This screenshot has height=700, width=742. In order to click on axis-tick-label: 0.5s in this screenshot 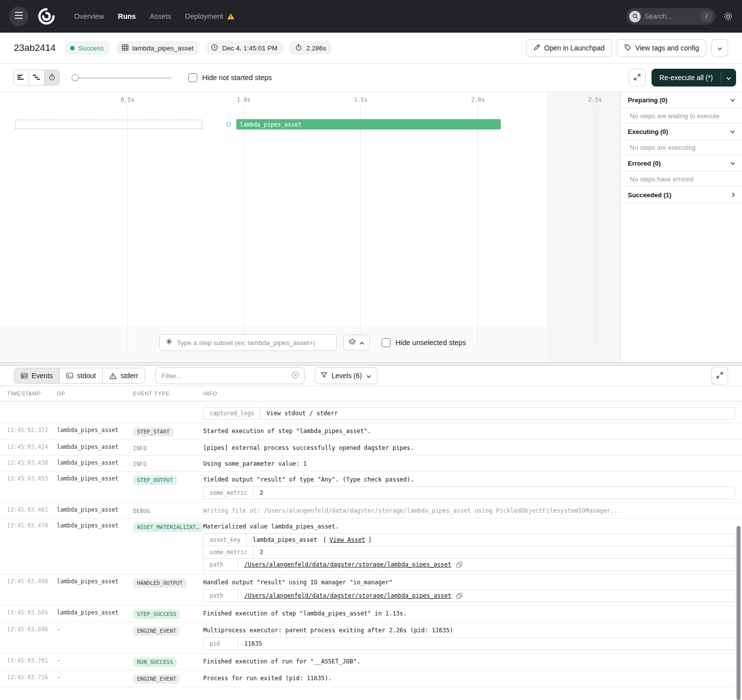, I will do `click(128, 100)`.